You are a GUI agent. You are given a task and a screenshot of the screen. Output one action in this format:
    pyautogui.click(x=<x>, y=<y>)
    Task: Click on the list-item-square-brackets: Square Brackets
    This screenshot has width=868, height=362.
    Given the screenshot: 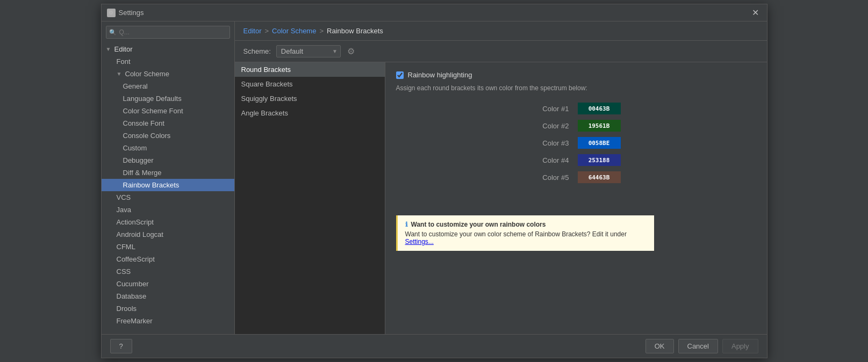 What is the action you would take?
    pyautogui.click(x=310, y=84)
    